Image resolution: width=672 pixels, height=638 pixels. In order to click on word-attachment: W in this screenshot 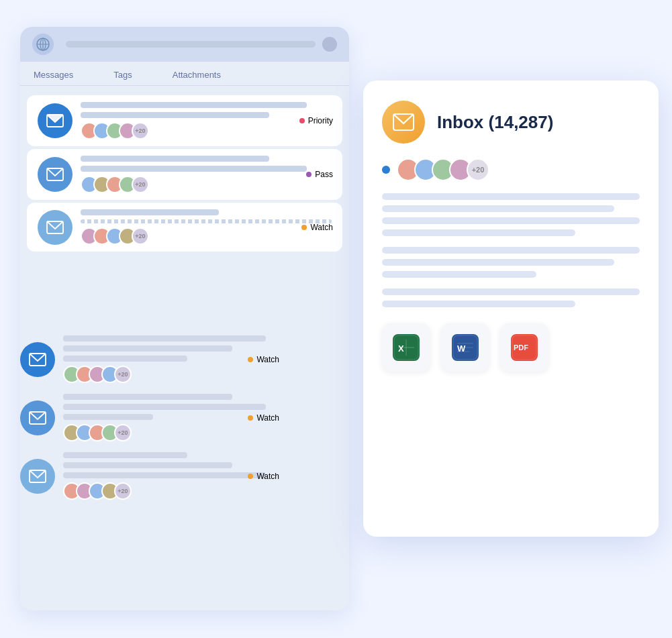, I will do `click(465, 348)`.